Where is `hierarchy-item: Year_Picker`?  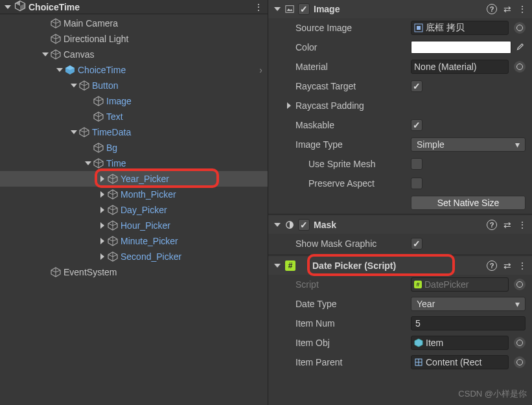 hierarchy-item: Year_Picker is located at coordinates (133, 179).